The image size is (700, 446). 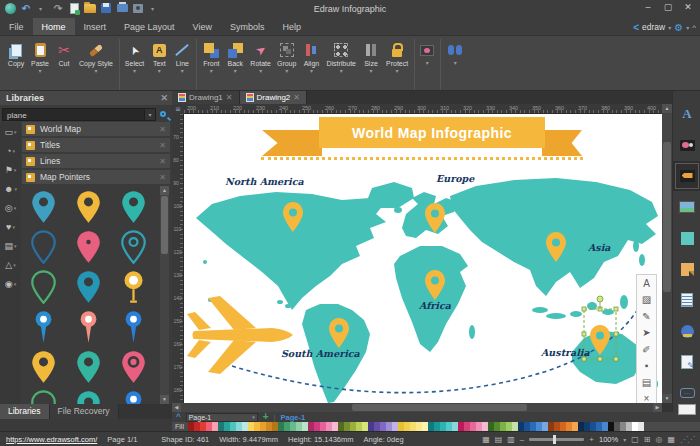 What do you see at coordinates (84, 412) in the screenshot?
I see `sidebar-tab: File Recovery` at bounding box center [84, 412].